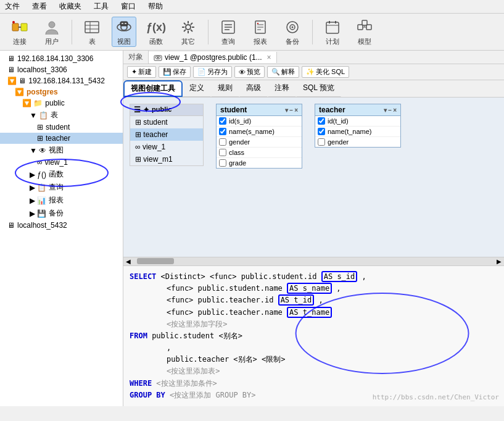 The width and height of the screenshot is (504, 421). I want to click on teacher-field-2-check, so click(321, 131).